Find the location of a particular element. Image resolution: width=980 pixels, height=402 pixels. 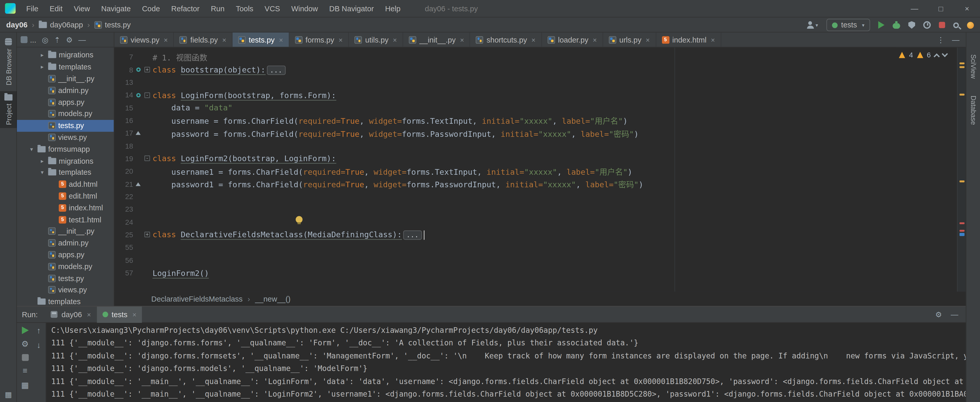

menu-item-help: Help is located at coordinates (393, 8).